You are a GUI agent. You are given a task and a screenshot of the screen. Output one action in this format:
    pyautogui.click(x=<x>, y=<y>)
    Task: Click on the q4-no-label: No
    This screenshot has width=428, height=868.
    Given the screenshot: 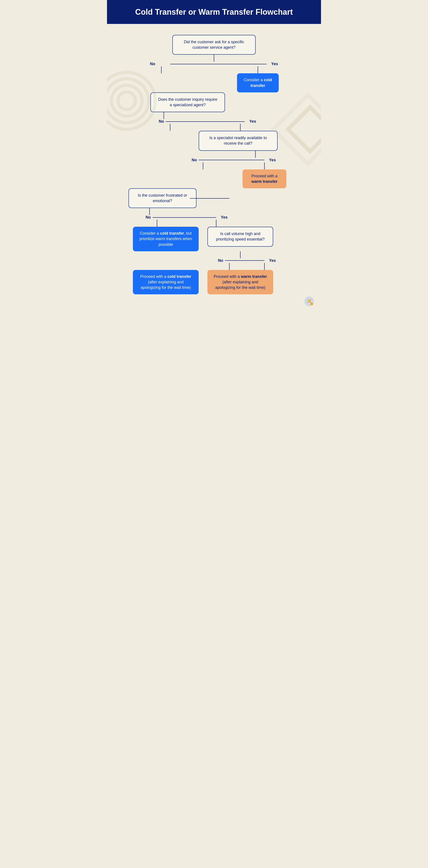 What is the action you would take?
    pyautogui.click(x=148, y=217)
    